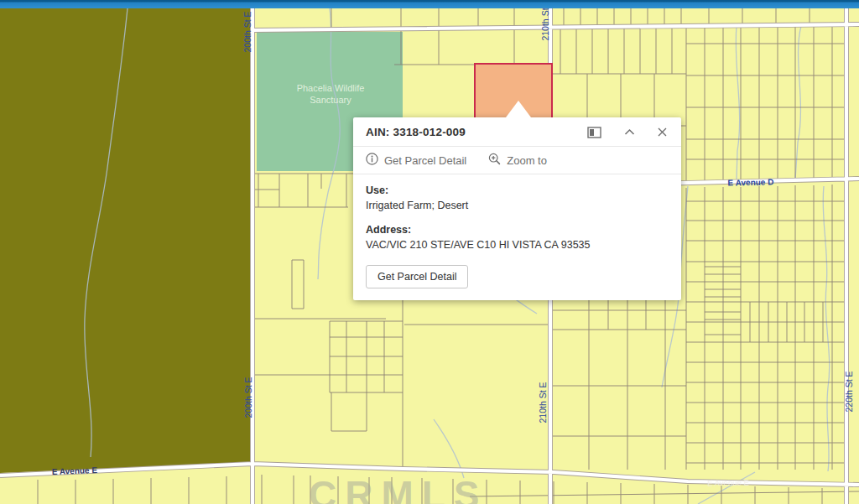 This screenshot has width=859, height=504. What do you see at coordinates (517, 198) in the screenshot?
I see `use-field: Use: Irrigated Farm; Desert` at bounding box center [517, 198].